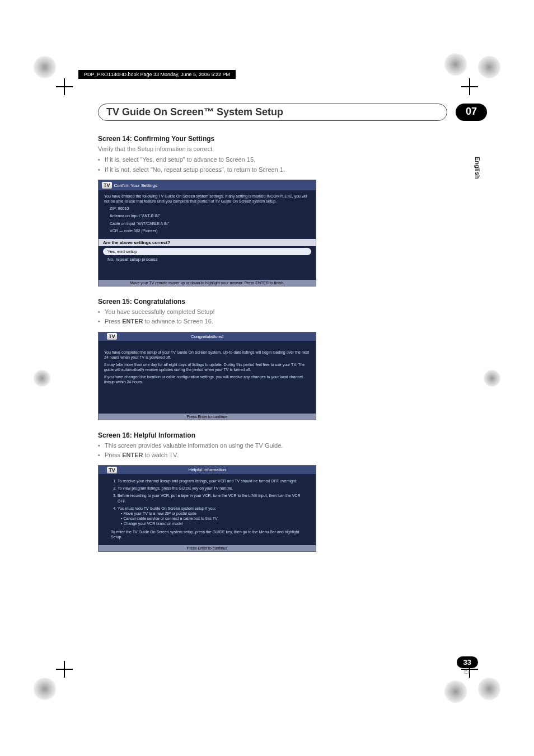  Describe the element at coordinates (210, 498) in the screenshot. I see `screenshot-list-item: Before recording to your VCR, put a tape…` at that location.